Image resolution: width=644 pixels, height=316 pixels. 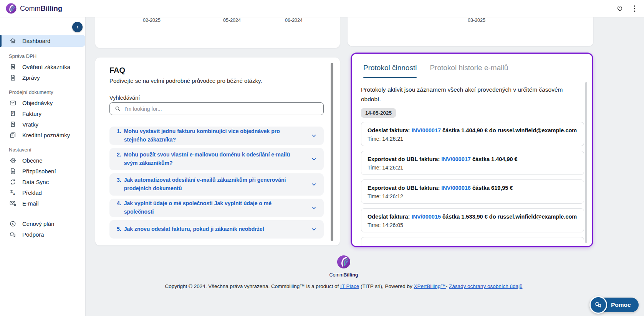 I want to click on credit-notes-icon, so click(x=13, y=135).